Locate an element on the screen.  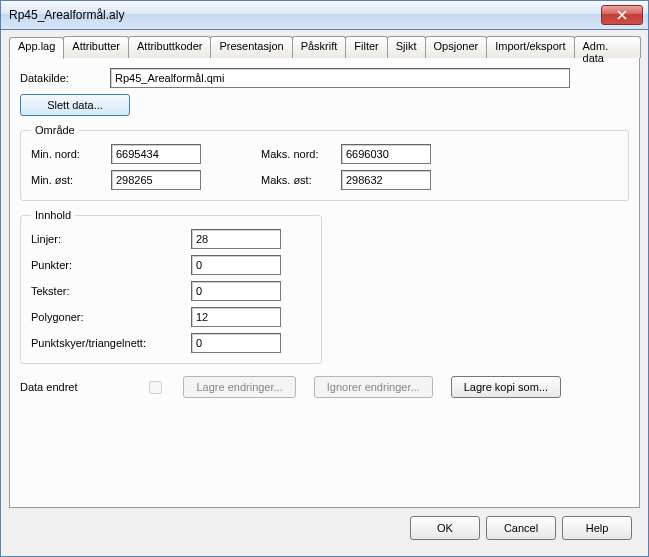
ok-button: OK is located at coordinates (445, 528).